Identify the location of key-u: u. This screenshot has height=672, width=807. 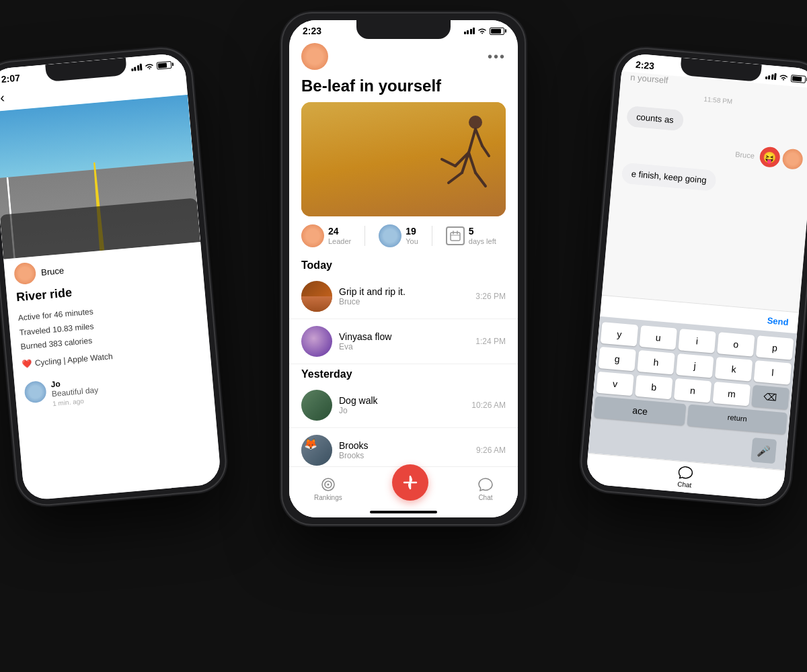
(658, 337).